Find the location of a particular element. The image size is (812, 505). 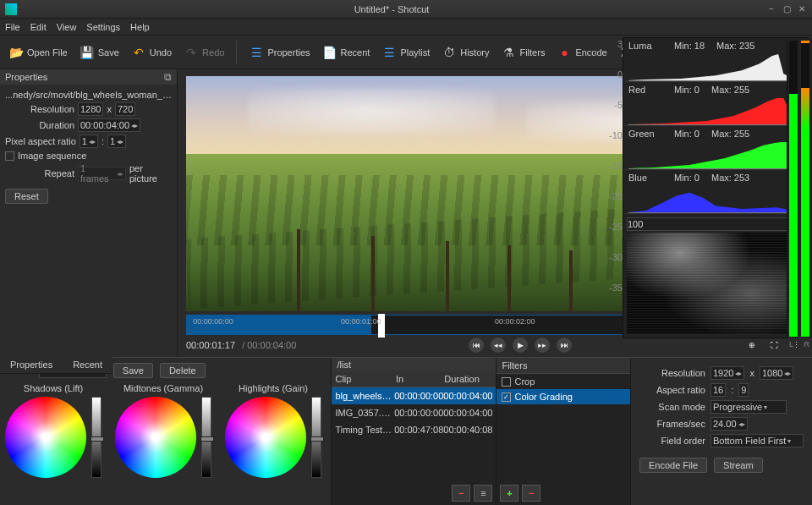

skip-end-button: ⏭ is located at coordinates (564, 345).